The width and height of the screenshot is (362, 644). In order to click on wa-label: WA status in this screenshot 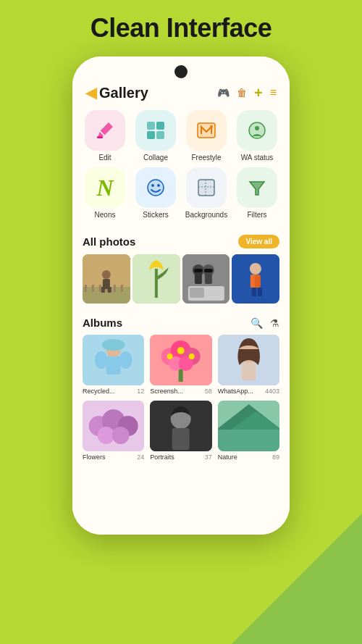, I will do `click(258, 158)`.